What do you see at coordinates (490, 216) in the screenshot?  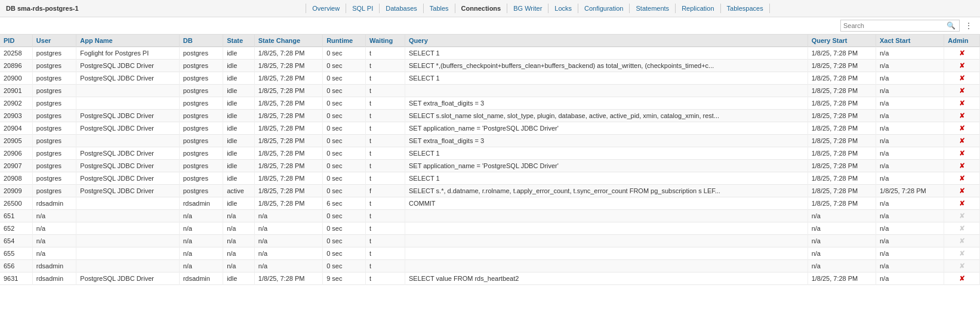 I see `table-row: 651n/an/an/an/a0 sectn/an/a✘` at bounding box center [490, 216].